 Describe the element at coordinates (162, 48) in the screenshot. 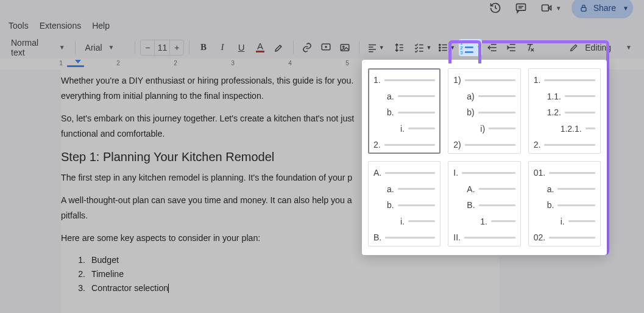

I see `font-size-value: 11` at that location.